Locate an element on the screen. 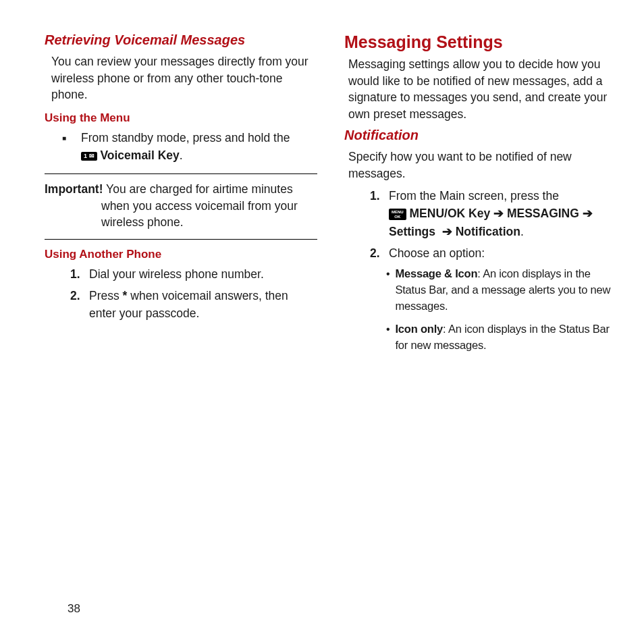 Image resolution: width=644 pixels, height=644 pixels. paragraph-messaging-intro: Messaging settings allow you to decide h… is located at coordinates (481, 89).